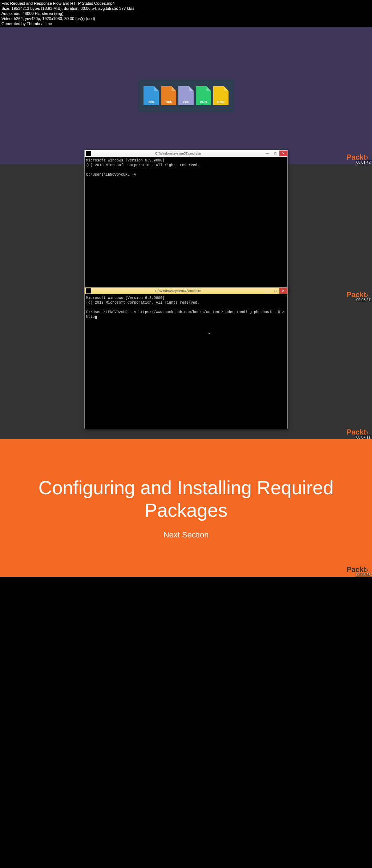 The height and width of the screenshot is (868, 372). I want to click on bmp-file-icon: BMP, so click(221, 96).